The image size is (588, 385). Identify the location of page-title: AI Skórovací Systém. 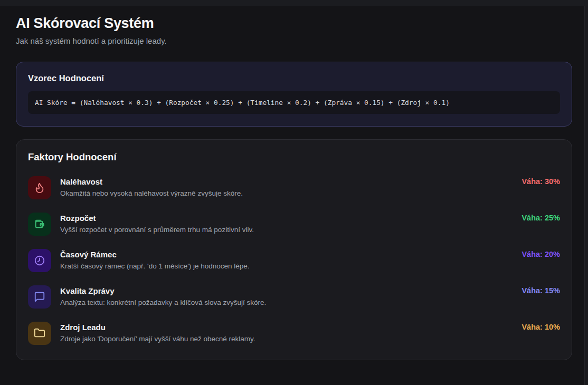
(294, 23).